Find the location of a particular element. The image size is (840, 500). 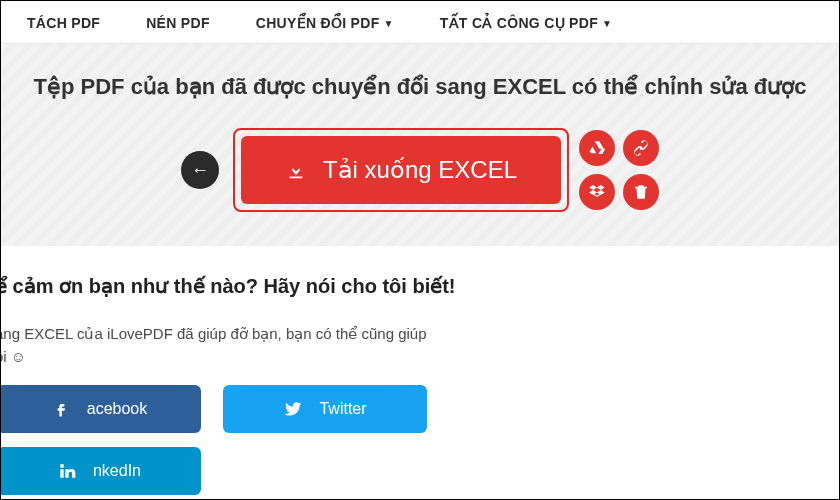

thanks-subtext: ang EXCEL của iLovePDF đã giúp đỡ bạn, b… is located at coordinates (416, 346).